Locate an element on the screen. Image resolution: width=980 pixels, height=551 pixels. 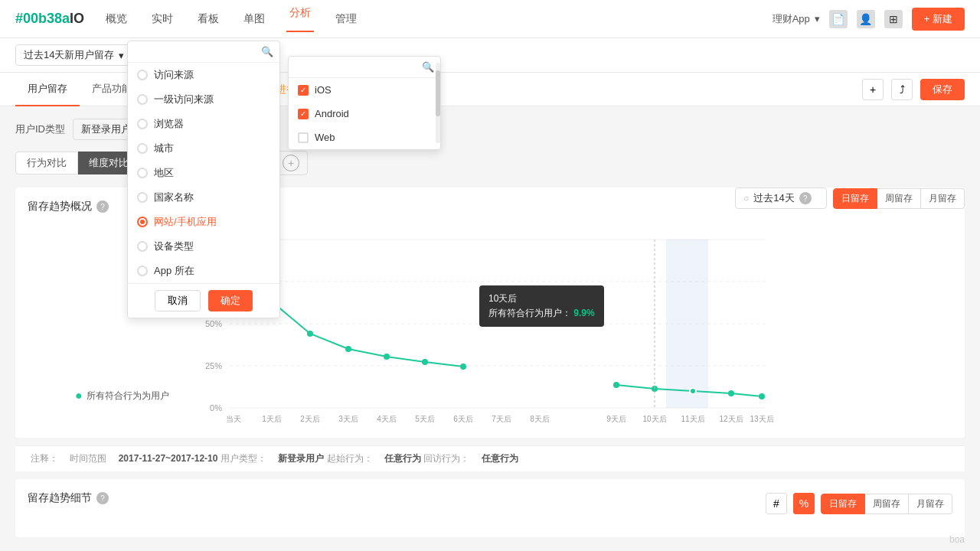
scrollbar-thumb is located at coordinates (438, 93).